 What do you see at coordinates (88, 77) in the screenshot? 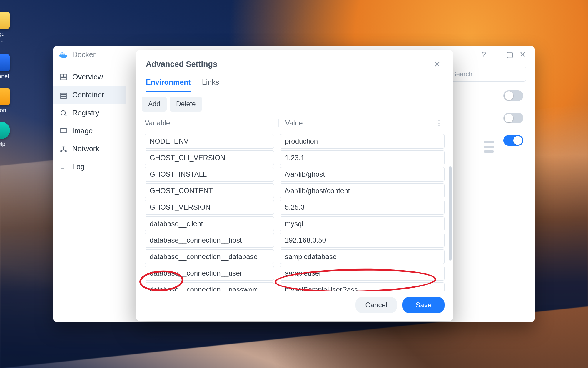
I see `sidebar-item-label: Overview` at bounding box center [88, 77].